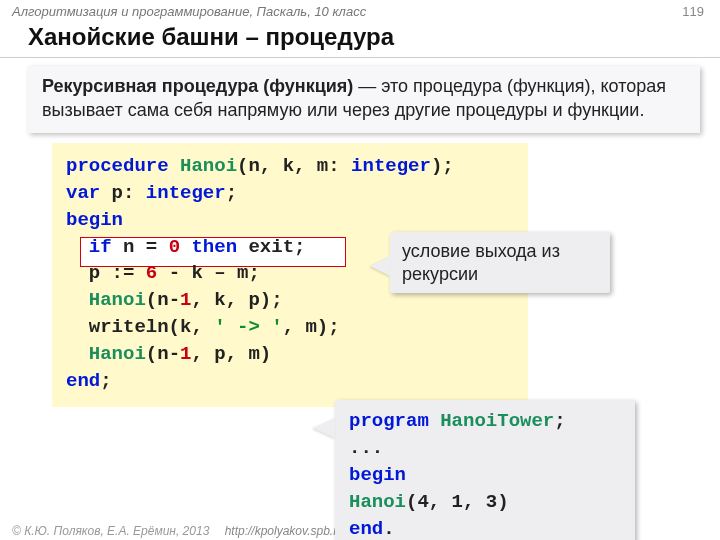  Describe the element at coordinates (360, 10) in the screenshot. I see `slide-header: Алгоритмизация и программирование, Паска…` at that location.